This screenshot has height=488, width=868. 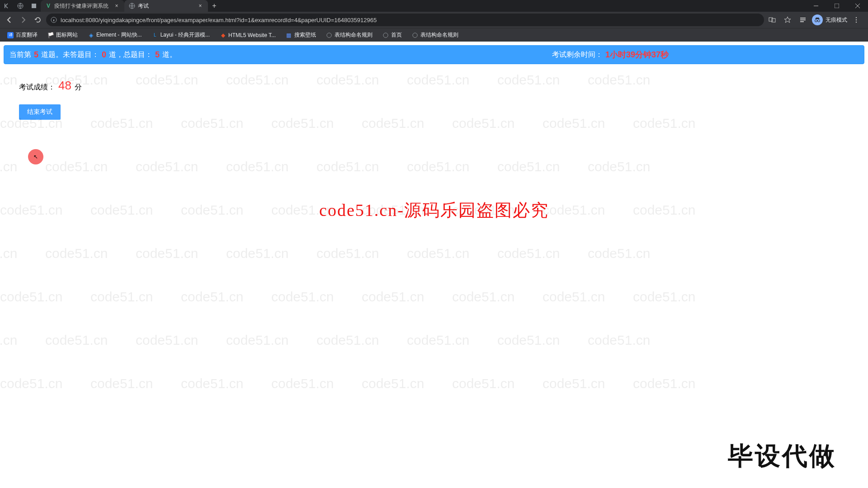 I want to click on star-icon, so click(x=788, y=20).